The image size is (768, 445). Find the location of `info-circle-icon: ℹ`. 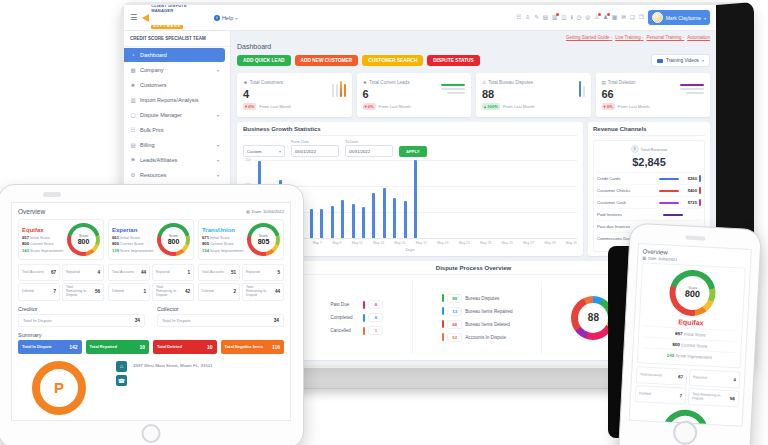

info-circle-icon: ℹ is located at coordinates (571, 18).